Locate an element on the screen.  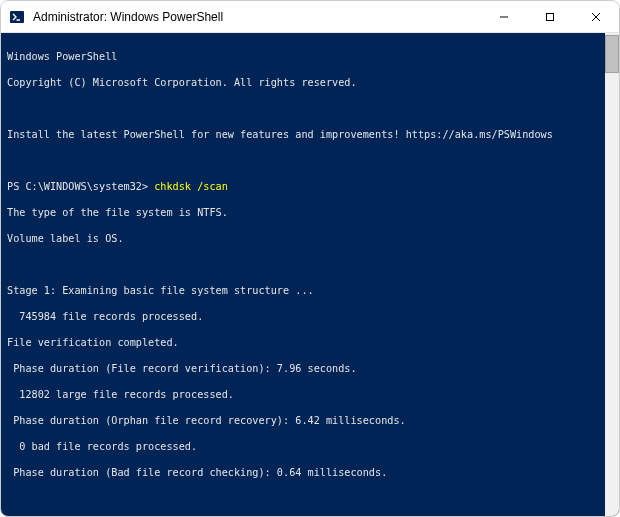
output-line: Copyright (C) Microsoft Corporation. All… is located at coordinates (310, 82).